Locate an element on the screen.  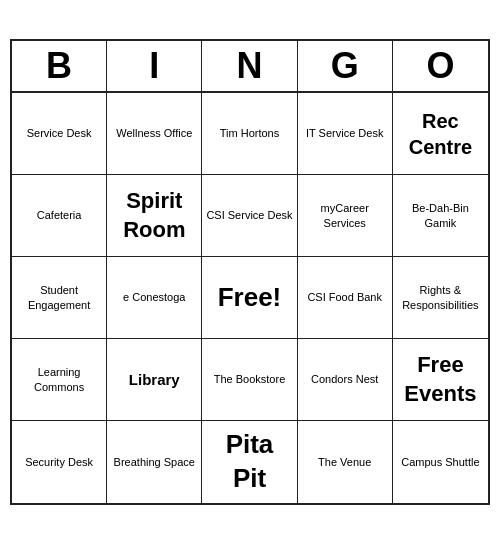
bingo-cell: Free Events is located at coordinates (440, 380).